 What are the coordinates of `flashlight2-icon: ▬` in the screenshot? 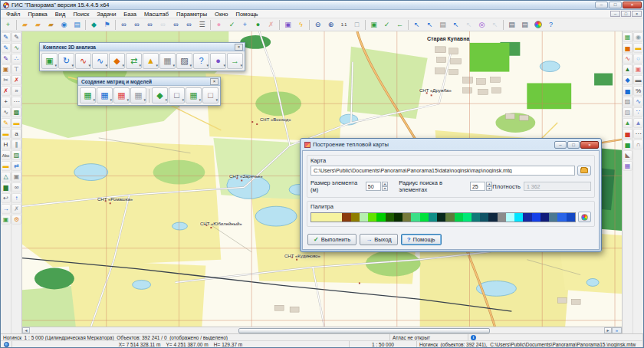 It's located at (17, 123).